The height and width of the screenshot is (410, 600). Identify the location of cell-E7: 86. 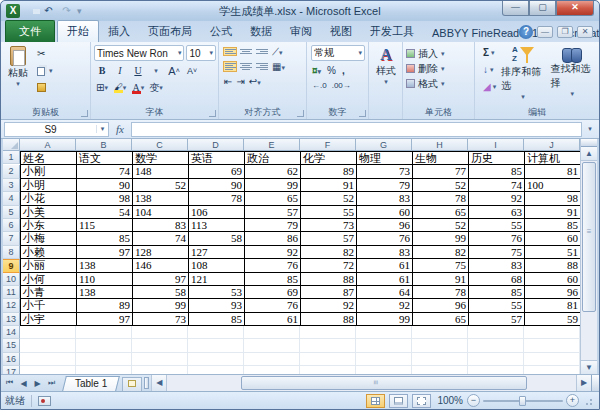
(273, 238).